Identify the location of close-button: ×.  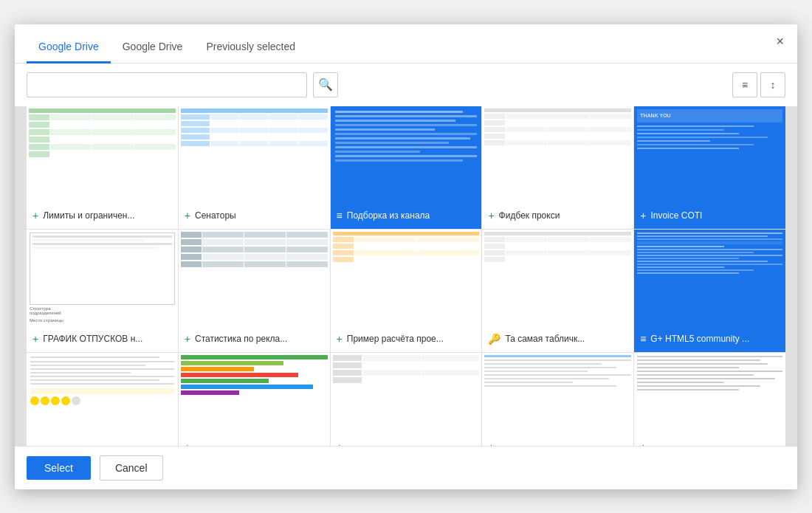
(780, 41).